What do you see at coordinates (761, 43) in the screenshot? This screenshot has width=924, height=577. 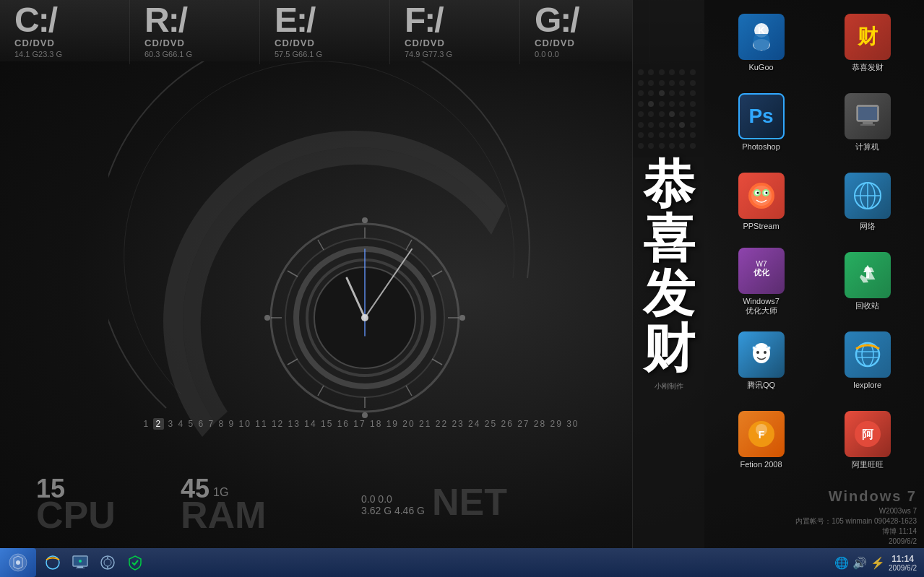 I see `icon-kugoo: K KuGoo` at bounding box center [761, 43].